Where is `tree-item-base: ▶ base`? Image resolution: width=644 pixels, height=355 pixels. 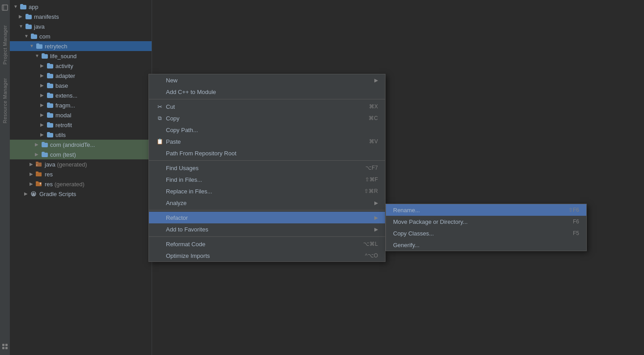 tree-item-base: ▶ base is located at coordinates (80, 86).